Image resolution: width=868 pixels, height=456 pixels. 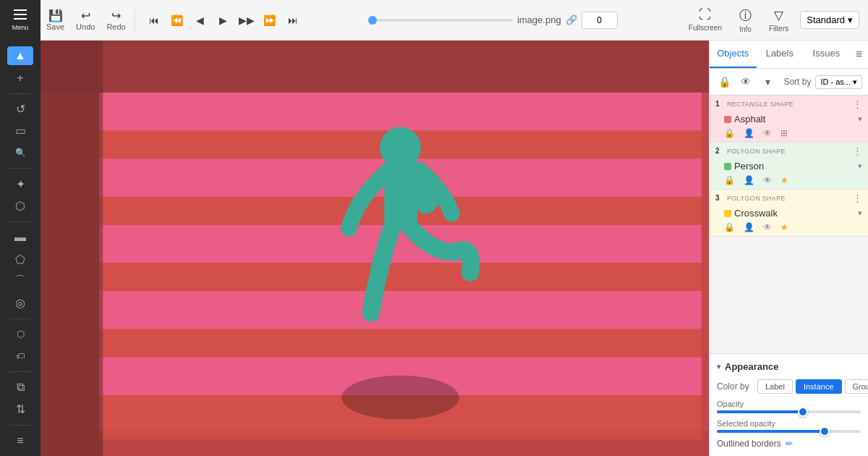 What do you see at coordinates (788, 213) in the screenshot?
I see `object-3-label-row: Crosswalk ▾` at bounding box center [788, 213].